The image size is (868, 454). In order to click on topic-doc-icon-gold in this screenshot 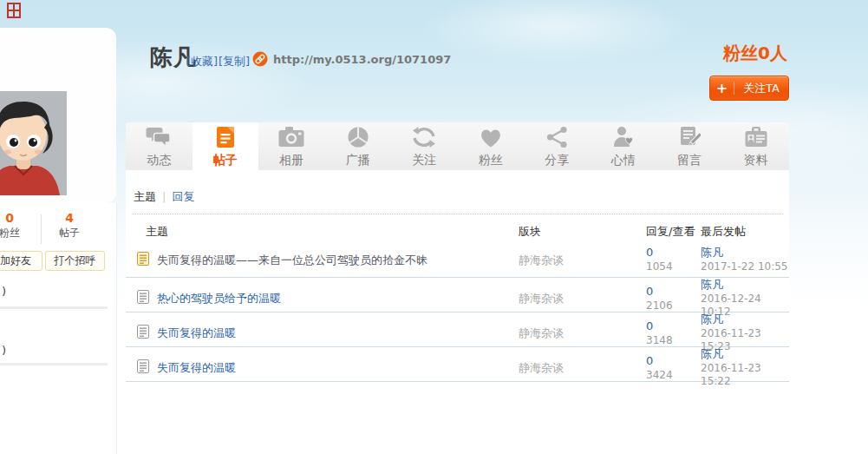, I will do `click(143, 260)`.